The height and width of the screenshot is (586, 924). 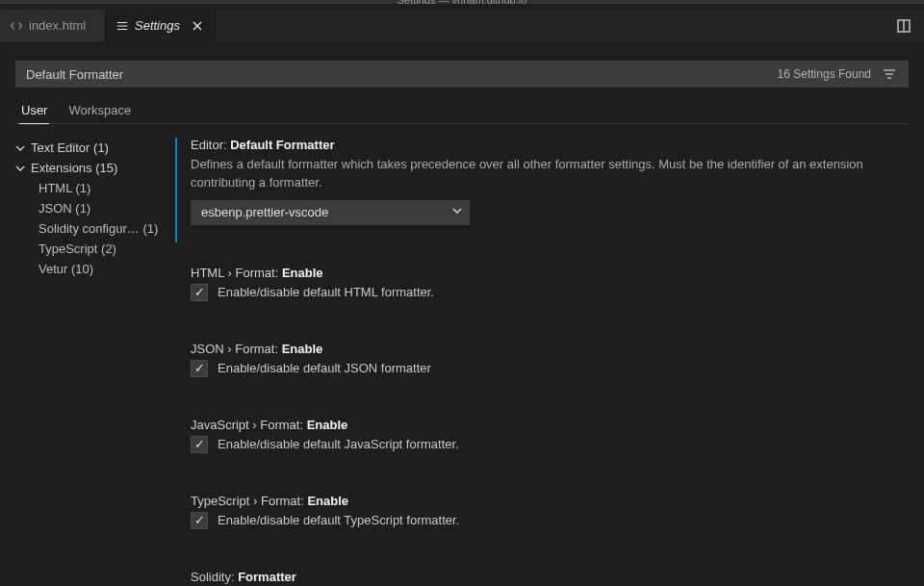 I want to click on setting-description: Defines a default formatter which takes …, so click(x=527, y=174).